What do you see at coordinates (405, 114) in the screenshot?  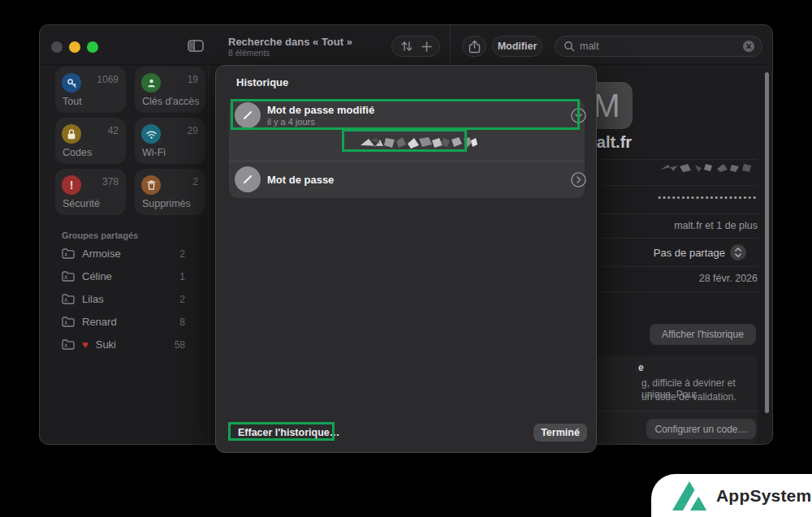 I see `annotation-box-modified-row` at bounding box center [405, 114].